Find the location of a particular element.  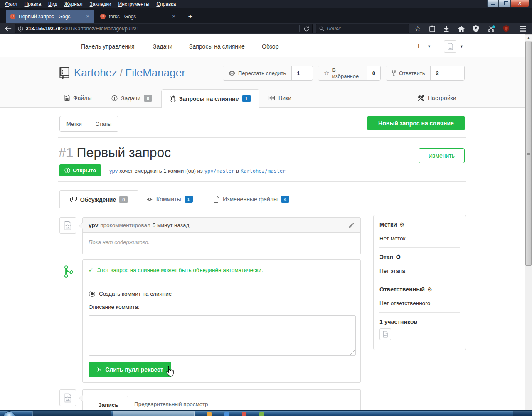

start-button-orb is located at coordinates (9, 414).